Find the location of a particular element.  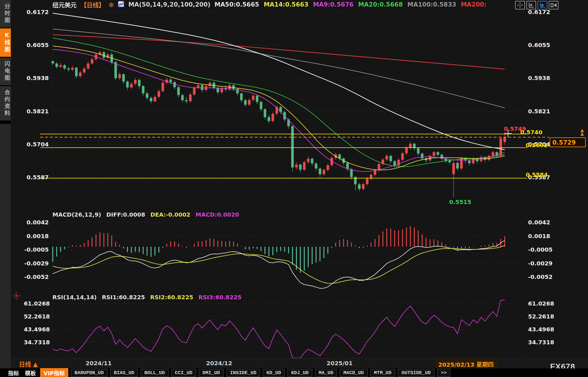

indicator-tab: KDJ_UD is located at coordinates (300, 373).